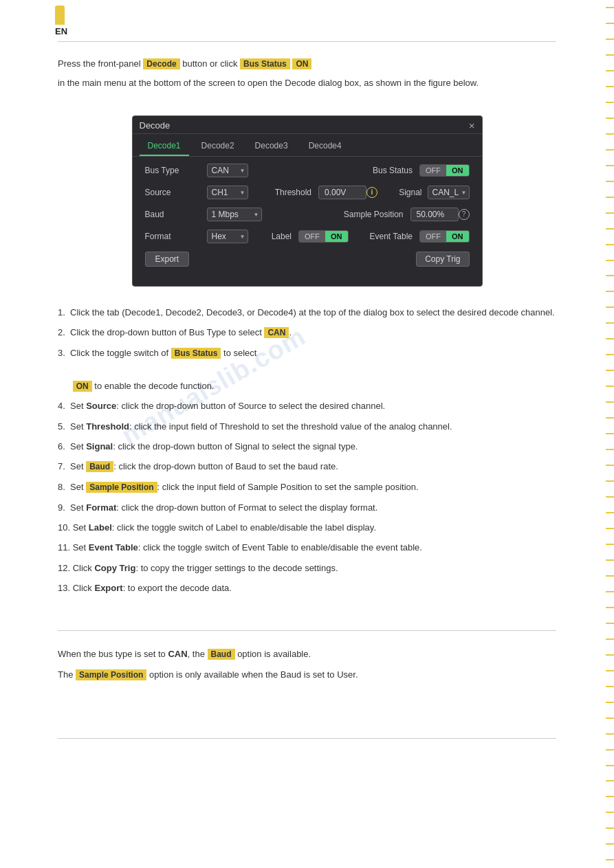  What do you see at coordinates (307, 201) in the screenshot?
I see `decode-dialog: Decode × Decode1 Decode2 Decode3 Decode4…` at bounding box center [307, 201].